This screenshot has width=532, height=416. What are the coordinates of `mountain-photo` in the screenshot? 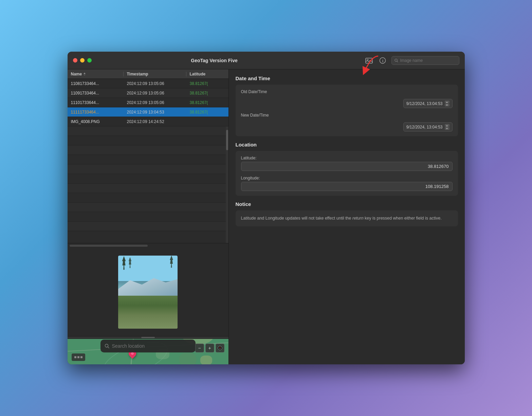 It's located at (148, 292).